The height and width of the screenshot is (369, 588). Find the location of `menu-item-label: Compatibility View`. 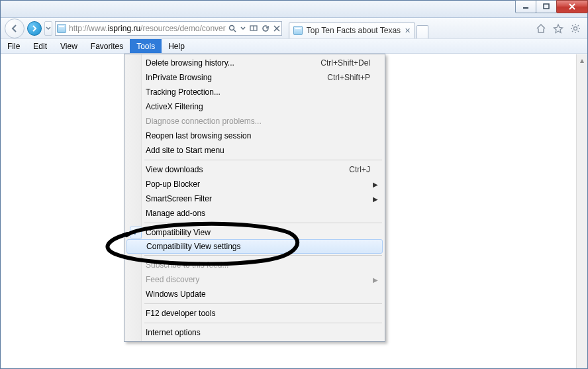

menu-item-label: Compatibility View is located at coordinates (258, 233).